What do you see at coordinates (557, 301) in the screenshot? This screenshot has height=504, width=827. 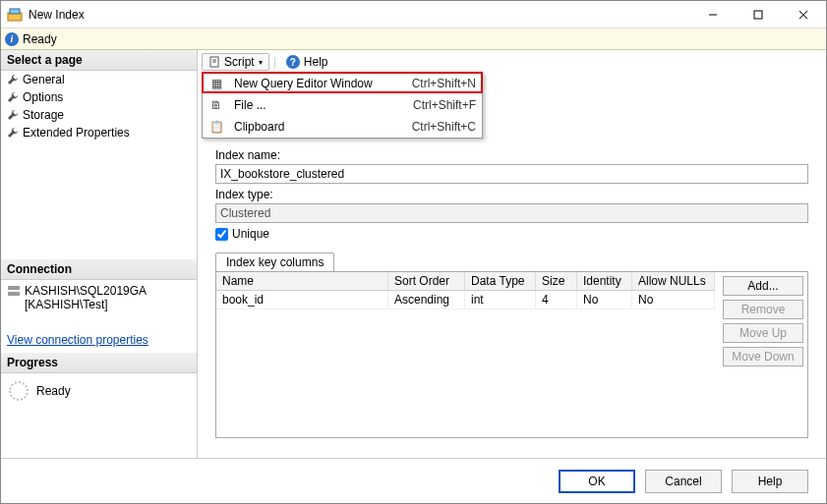 I see `cell-size: 4` at bounding box center [557, 301].